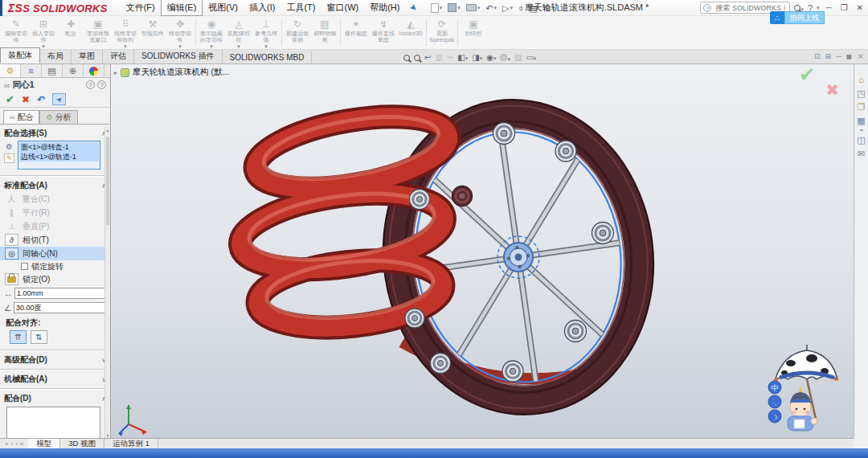 This screenshot has height=458, width=868. What do you see at coordinates (861, 93) in the screenshot?
I see `3d-content-icon: ◳` at bounding box center [861, 93].